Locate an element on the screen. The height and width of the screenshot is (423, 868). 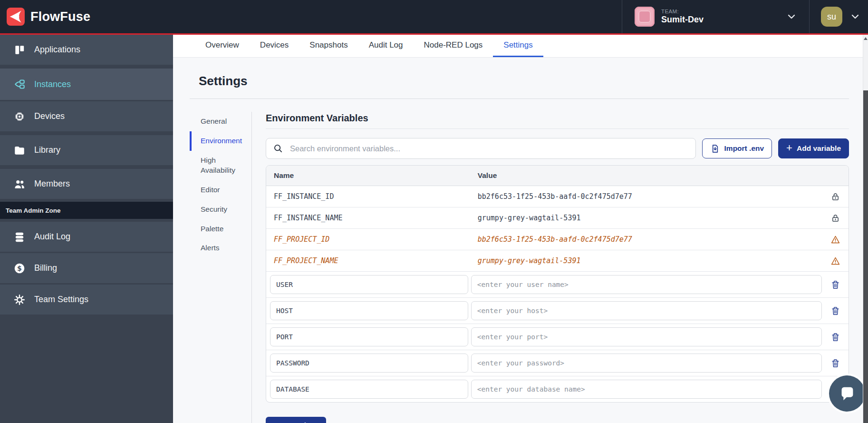
subnav-item-palette: Palette is located at coordinates (221, 229).